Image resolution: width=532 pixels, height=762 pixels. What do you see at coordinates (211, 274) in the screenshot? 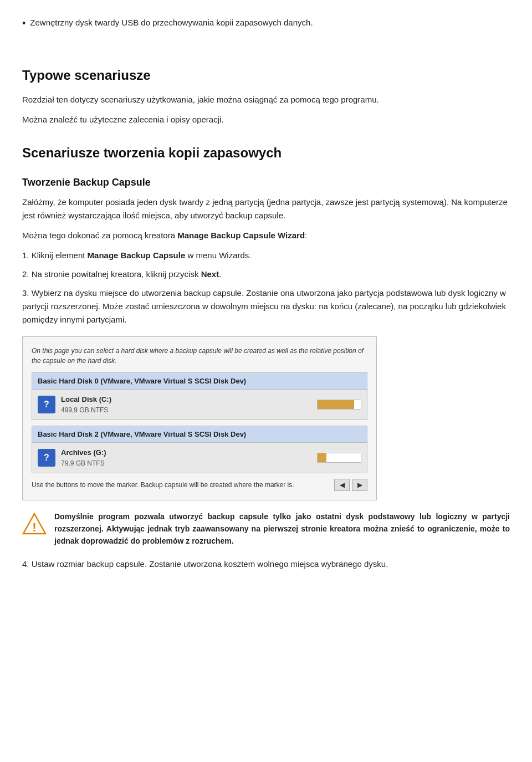
I see `step2-bold: Next` at bounding box center [211, 274].